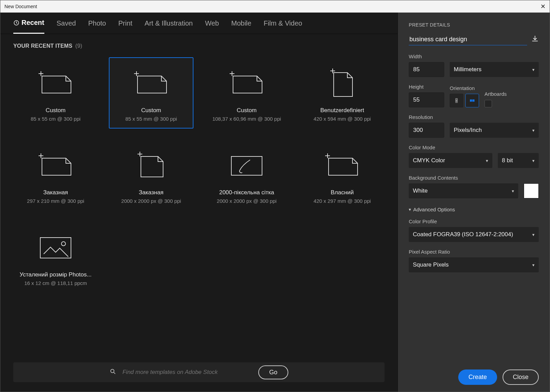 Image resolution: width=550 pixels, height=392 pixels. I want to click on preset-card: Усталений розмір Photos...16 x 12 cm @ 1…, so click(56, 257).